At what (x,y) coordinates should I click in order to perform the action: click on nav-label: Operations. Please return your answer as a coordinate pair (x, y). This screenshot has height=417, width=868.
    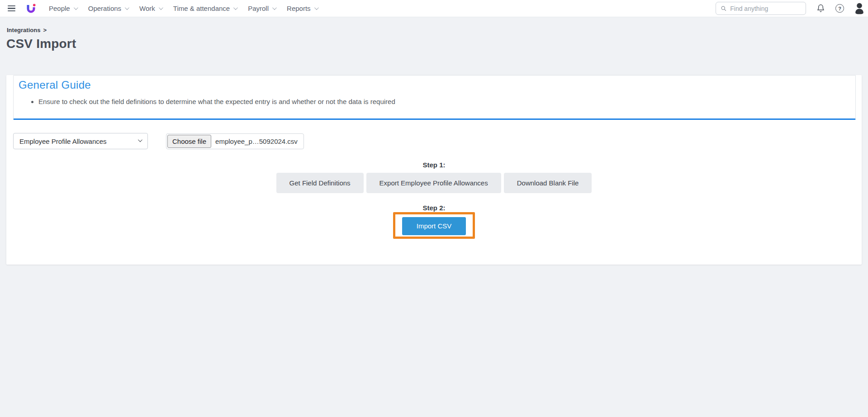
    Looking at the image, I should click on (105, 8).